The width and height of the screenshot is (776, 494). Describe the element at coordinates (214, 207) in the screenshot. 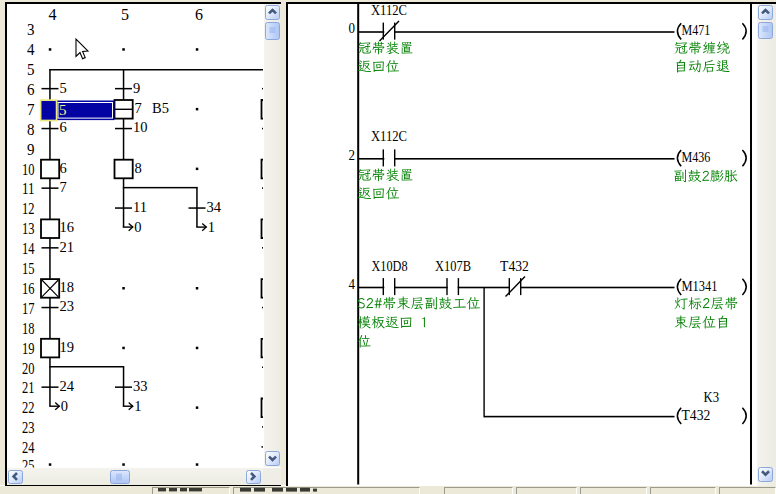

I see `svg-text: 34` at that location.